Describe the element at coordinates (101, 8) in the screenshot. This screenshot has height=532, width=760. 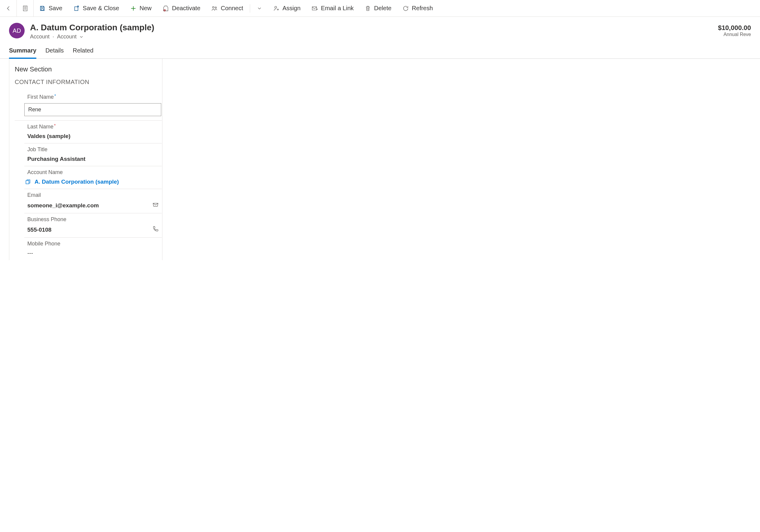
I see `save-close-label: Save & Close` at that location.